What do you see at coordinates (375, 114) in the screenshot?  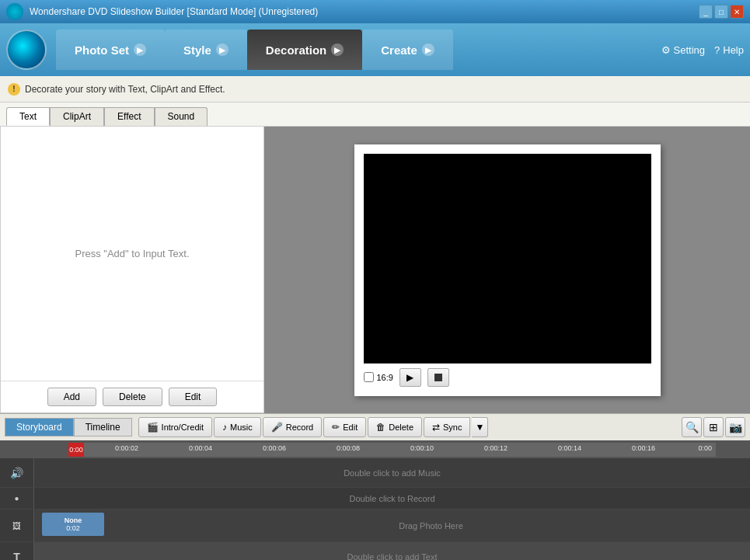 I see `sub-tabs: Text ClipArt Effect Sound` at bounding box center [375, 114].